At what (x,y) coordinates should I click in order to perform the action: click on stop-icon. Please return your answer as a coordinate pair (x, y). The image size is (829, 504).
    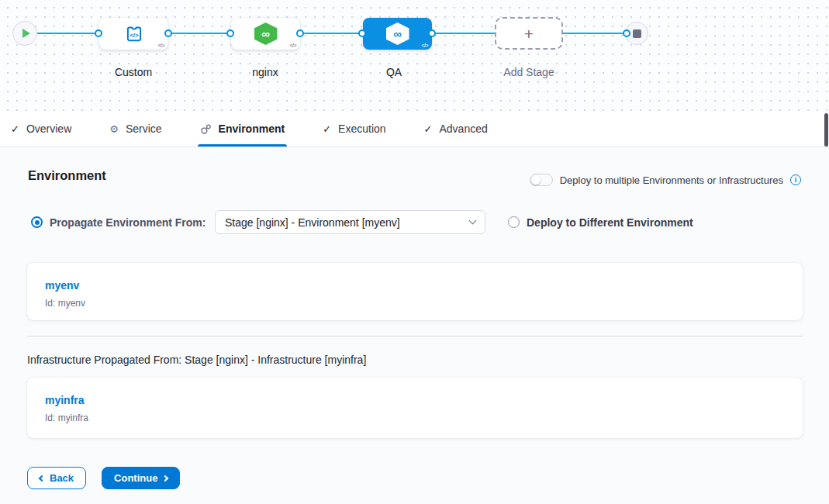
    Looking at the image, I should click on (637, 34).